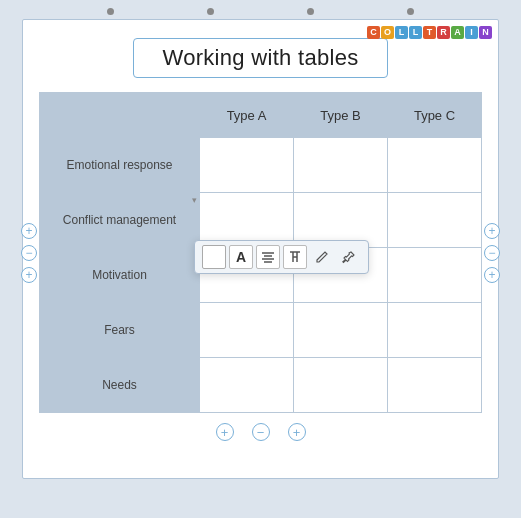 This screenshot has height=518, width=521. Describe the element at coordinates (492, 253) in the screenshot. I see `right-side-controls: + − +` at that location.